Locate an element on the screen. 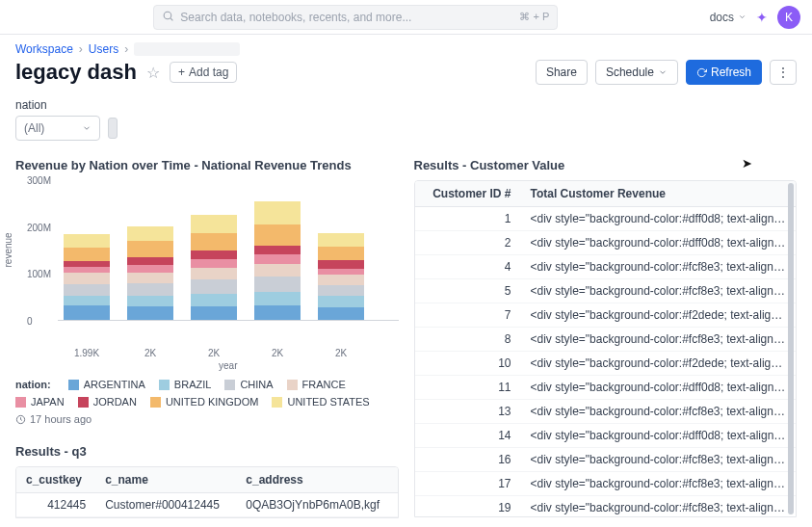 Image resolution: width=812 pixels, height=527 pixels. table-row: 19<div style="background-color:#fcf8e3; … is located at coordinates (606, 507).